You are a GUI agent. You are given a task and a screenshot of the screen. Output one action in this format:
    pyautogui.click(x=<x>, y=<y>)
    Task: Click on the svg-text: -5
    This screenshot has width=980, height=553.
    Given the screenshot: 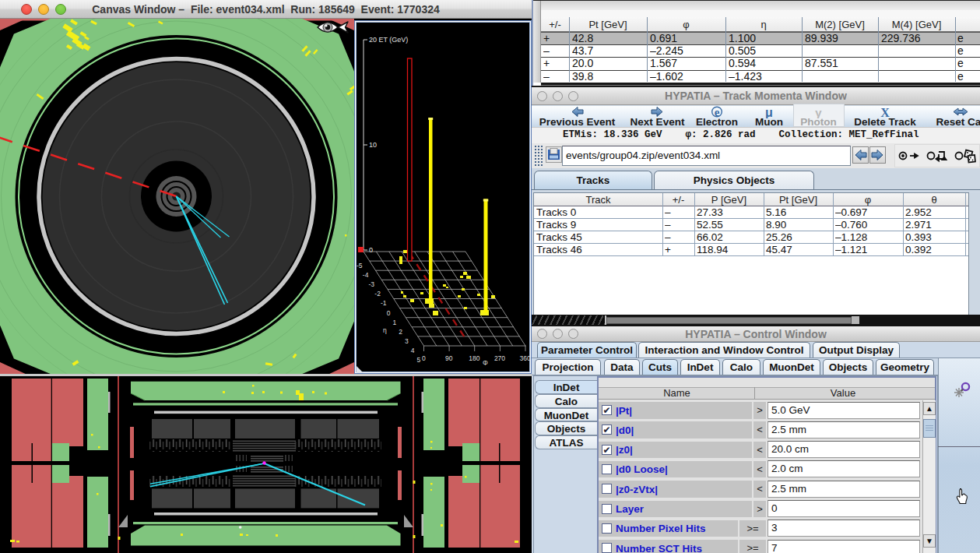 What is the action you would take?
    pyautogui.click(x=360, y=266)
    